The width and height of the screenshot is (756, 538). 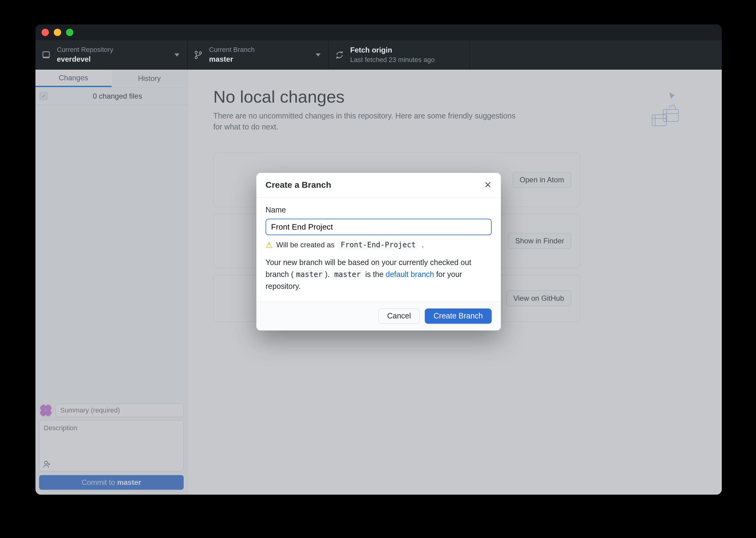 What do you see at coordinates (399, 55) in the screenshot?
I see `fetch-button: Fetch origin Last fetched 23 minutes ago` at bounding box center [399, 55].